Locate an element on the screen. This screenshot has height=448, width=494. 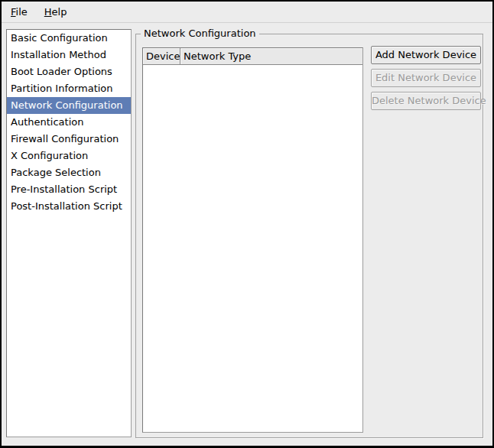
column-header-device: Device is located at coordinates (162, 57).